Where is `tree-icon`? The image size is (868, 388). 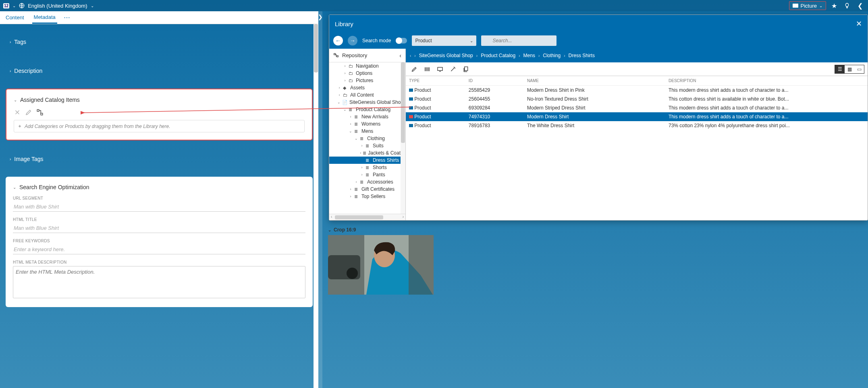
tree-icon is located at coordinates (40, 112).